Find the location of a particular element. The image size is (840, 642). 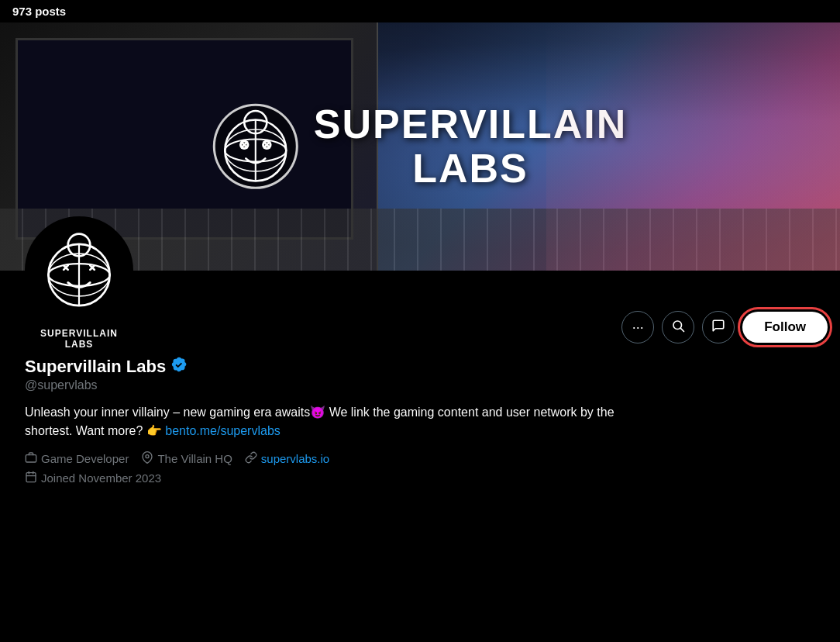

banner-right-decor is located at coordinates (693, 147).